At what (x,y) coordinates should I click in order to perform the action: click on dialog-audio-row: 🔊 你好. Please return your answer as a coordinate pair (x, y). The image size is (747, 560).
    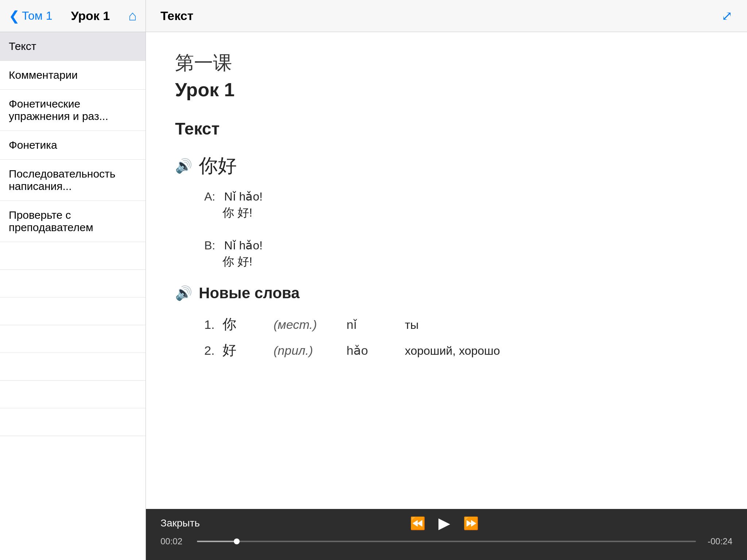
    Looking at the image, I should click on (446, 166).